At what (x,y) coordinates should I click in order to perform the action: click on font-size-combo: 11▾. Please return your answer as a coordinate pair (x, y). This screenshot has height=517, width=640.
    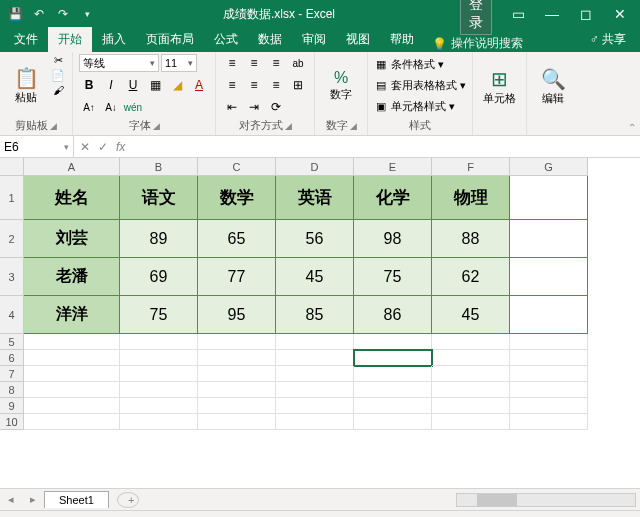
    Looking at the image, I should click on (179, 63).